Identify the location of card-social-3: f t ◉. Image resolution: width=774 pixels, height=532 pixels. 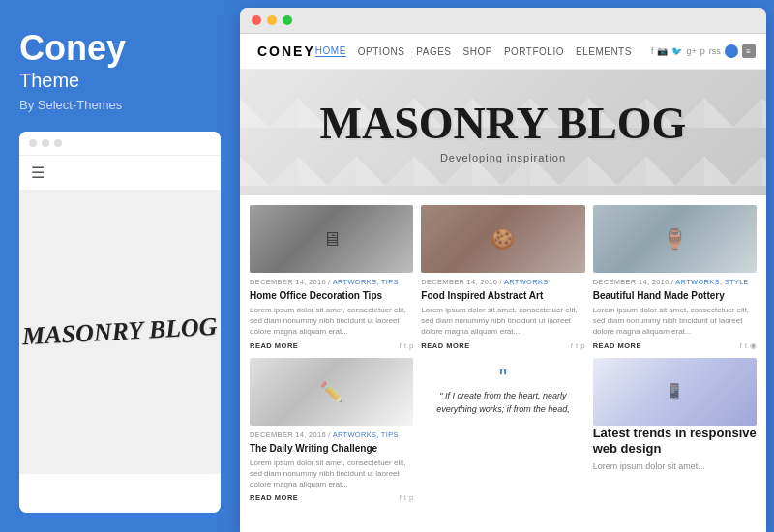
(749, 346).